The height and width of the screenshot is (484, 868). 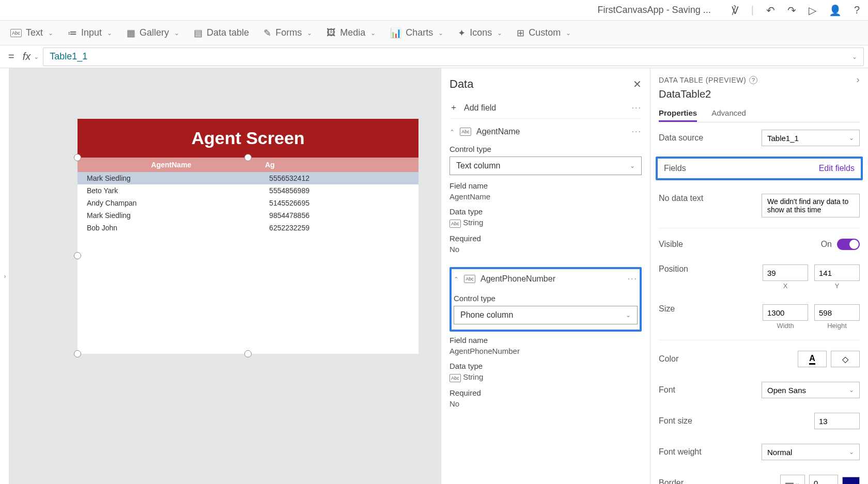 What do you see at coordinates (654, 10) in the screenshot?
I see `app-title: FirstCanvasApp - Saving ...` at bounding box center [654, 10].